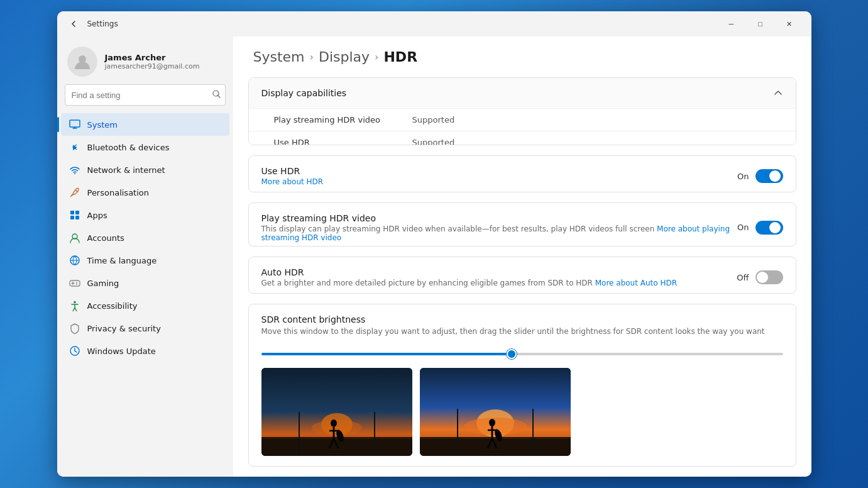 This screenshot has width=868, height=488. Describe the element at coordinates (103, 283) in the screenshot. I see `sidebar-item-label-gaming: Gaming` at that location.